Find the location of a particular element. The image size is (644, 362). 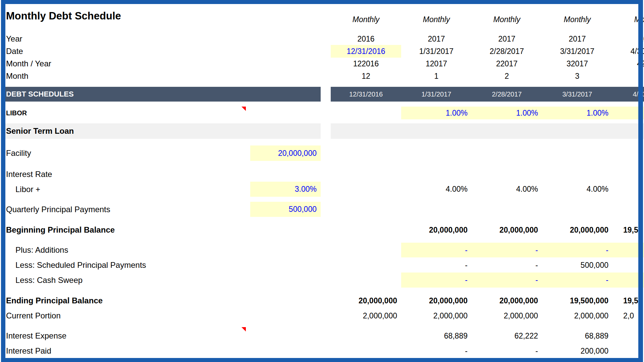

row-label: Quarterly Principal Payments is located at coordinates (58, 209).